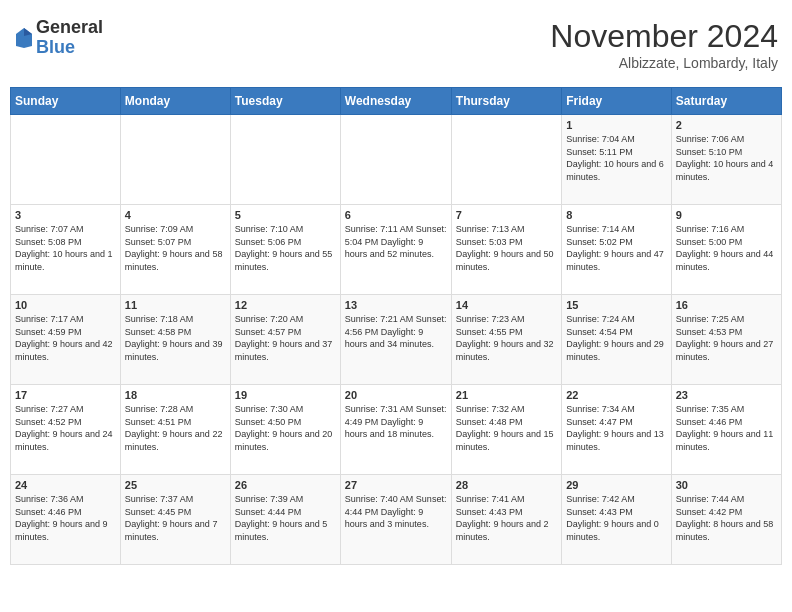  Describe the element at coordinates (396, 102) in the screenshot. I see `calendar-header-row: SundayMondayTuesdayWednesdayThursdayFrid…` at that location.